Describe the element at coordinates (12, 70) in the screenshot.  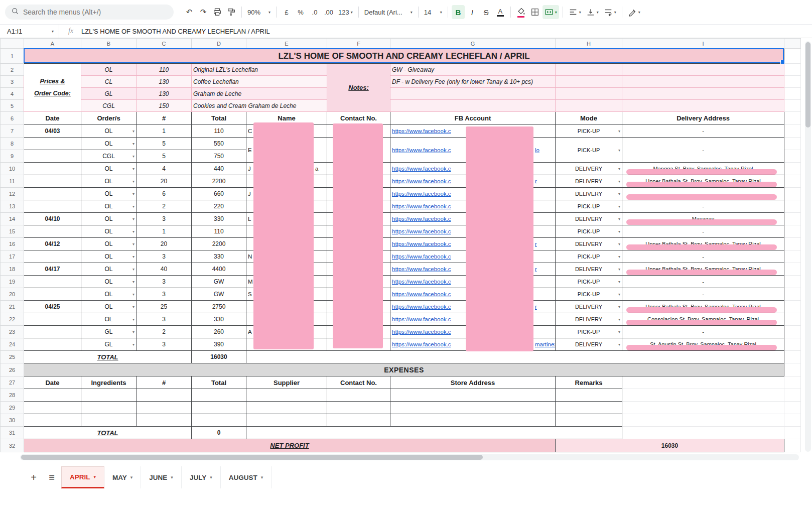
I see `row-header-2: 2` at that location.